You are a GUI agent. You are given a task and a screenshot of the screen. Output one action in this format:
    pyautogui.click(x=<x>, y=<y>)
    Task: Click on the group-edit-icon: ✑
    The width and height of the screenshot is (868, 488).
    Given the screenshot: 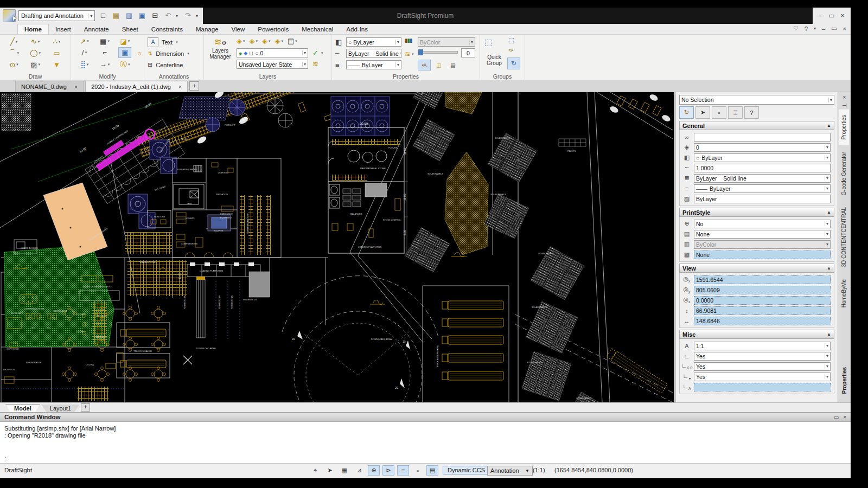 What is the action you would take?
    pyautogui.click(x=511, y=50)
    